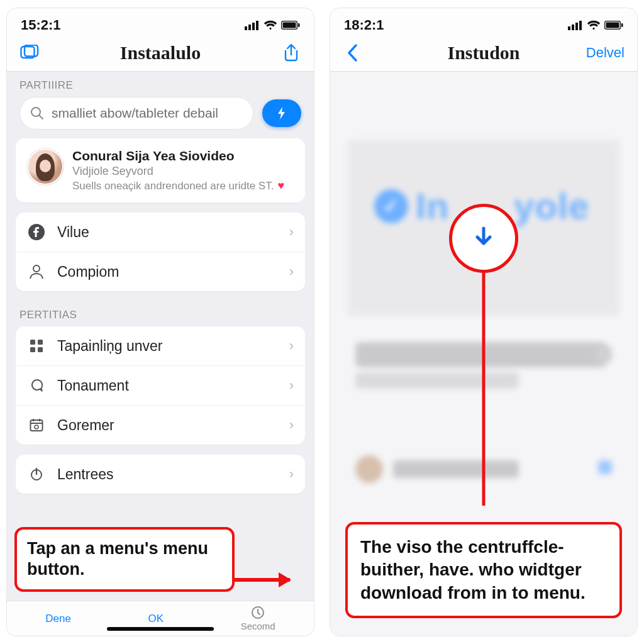  Describe the element at coordinates (167, 386) in the screenshot. I see `row-label: Tonaument` at that location.